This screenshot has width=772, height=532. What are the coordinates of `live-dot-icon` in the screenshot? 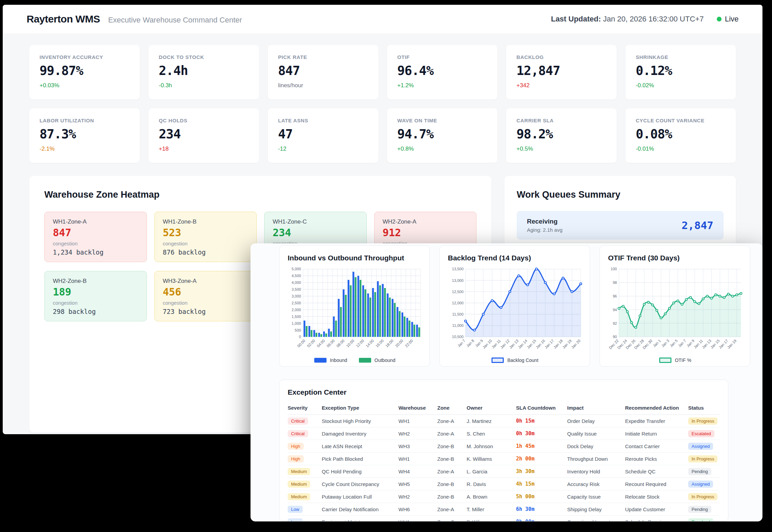 It's located at (719, 19).